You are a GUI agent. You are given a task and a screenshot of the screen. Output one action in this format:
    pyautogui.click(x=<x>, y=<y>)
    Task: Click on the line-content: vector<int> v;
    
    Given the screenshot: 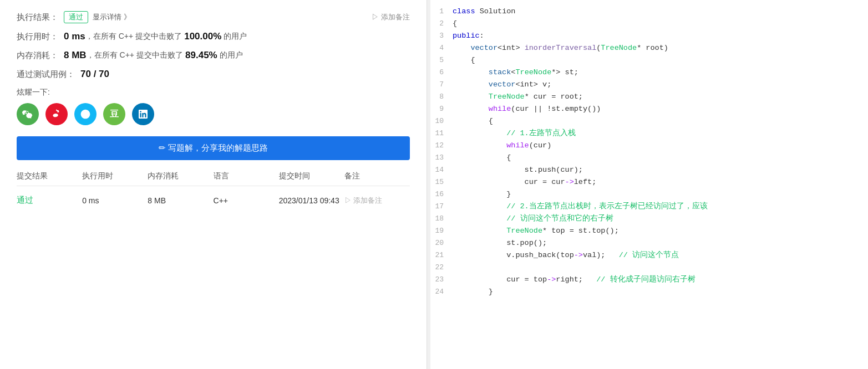 What is the action you would take?
    pyautogui.click(x=660, y=85)
    